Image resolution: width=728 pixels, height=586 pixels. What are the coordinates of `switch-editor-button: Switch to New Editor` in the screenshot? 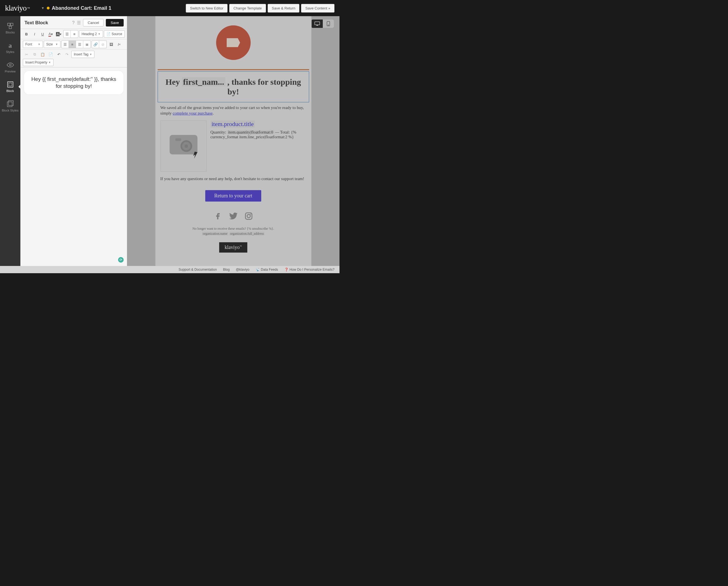 It's located at (207, 8).